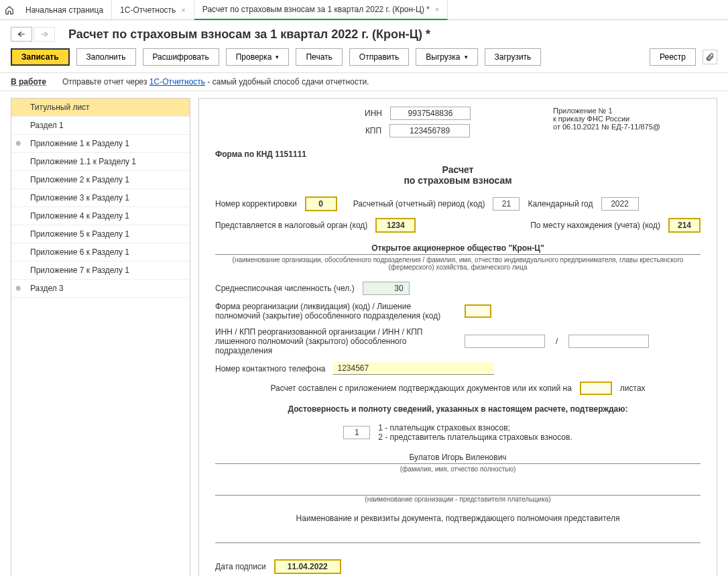 Image resolution: width=728 pixels, height=576 pixels. What do you see at coordinates (321, 204) in the screenshot?
I see `correction-field: 0` at bounding box center [321, 204].